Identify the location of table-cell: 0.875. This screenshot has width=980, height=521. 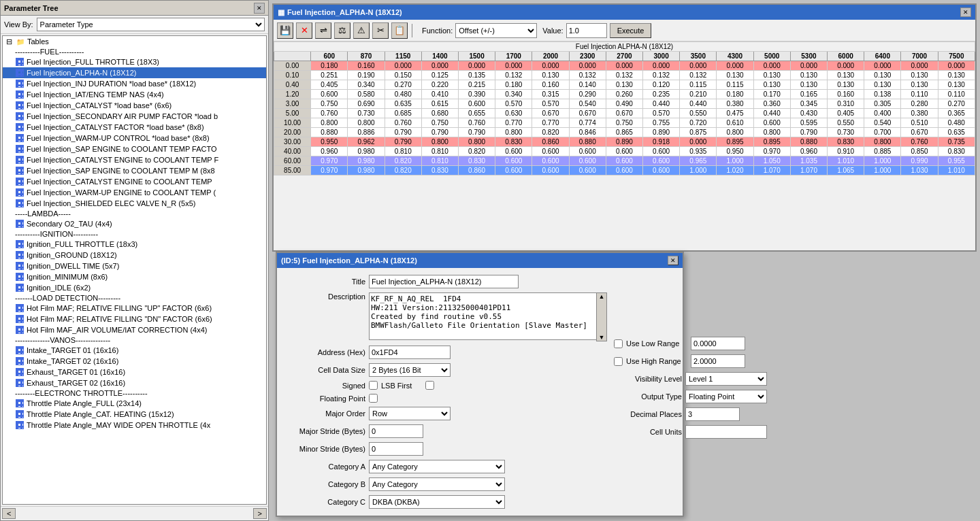
(698, 133).